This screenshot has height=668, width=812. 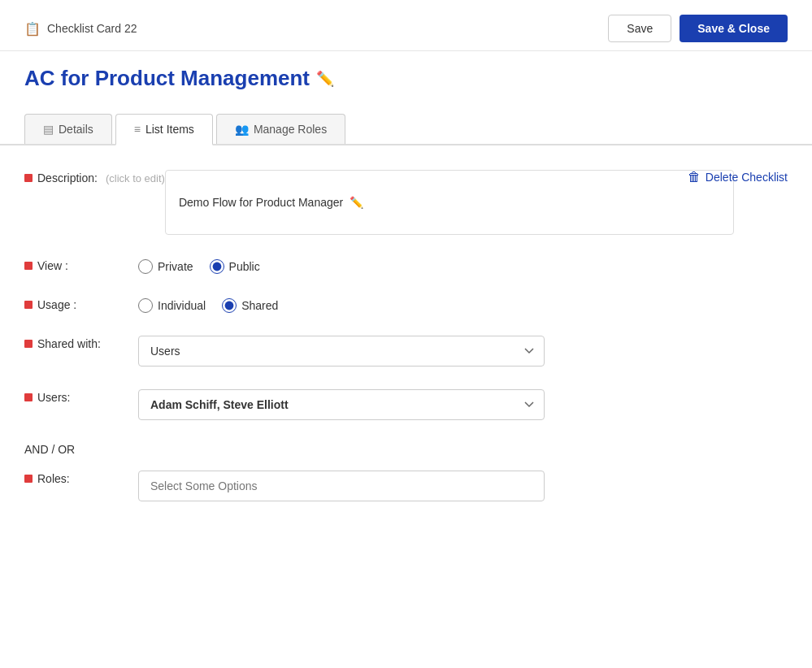 I want to click on page-title-area: AC for Product Management ✏️, so click(x=406, y=75).